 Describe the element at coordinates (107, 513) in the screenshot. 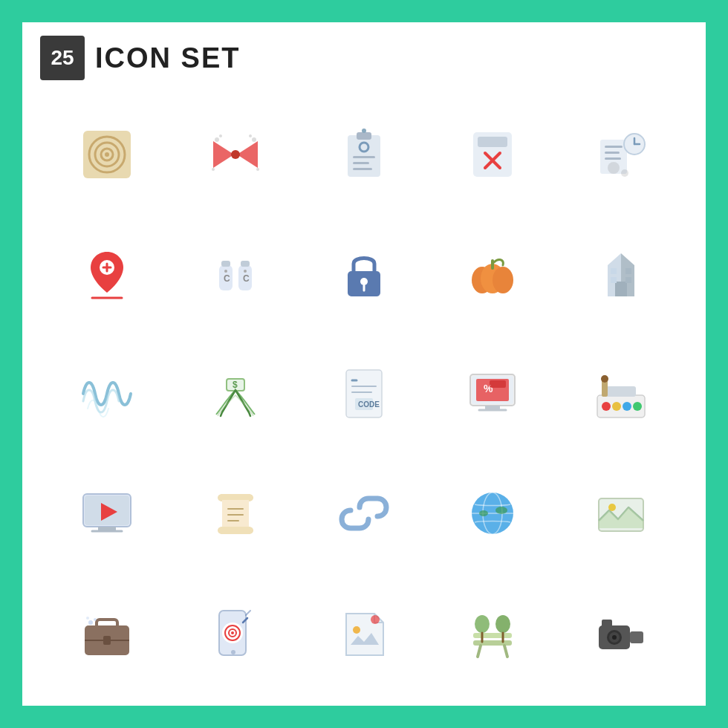

I see `video-monitor-icon` at that location.